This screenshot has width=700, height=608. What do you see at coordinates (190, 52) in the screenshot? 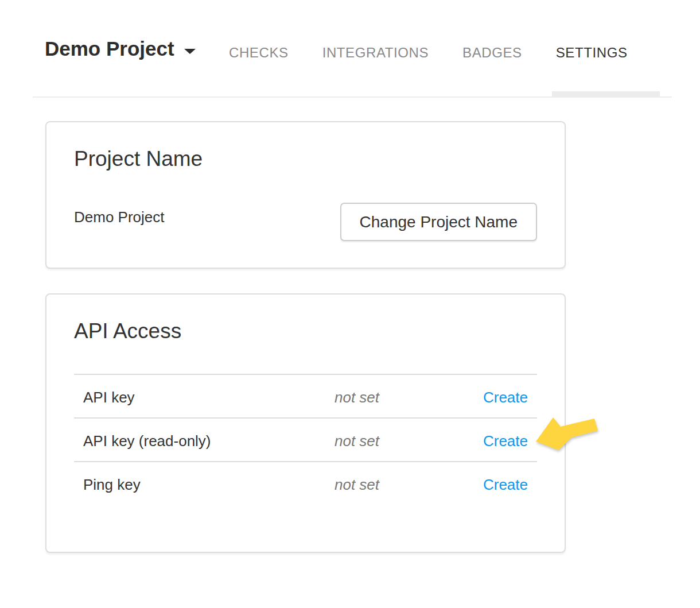
I see `caret-down-icon` at bounding box center [190, 52].